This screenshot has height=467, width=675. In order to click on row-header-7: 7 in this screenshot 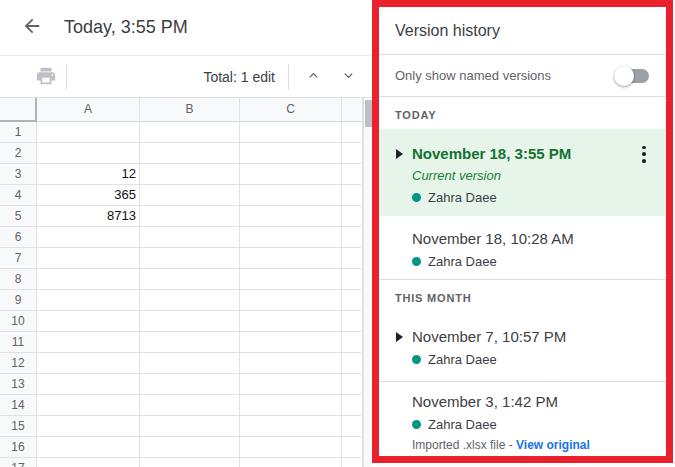, I will do `click(18, 258)`.